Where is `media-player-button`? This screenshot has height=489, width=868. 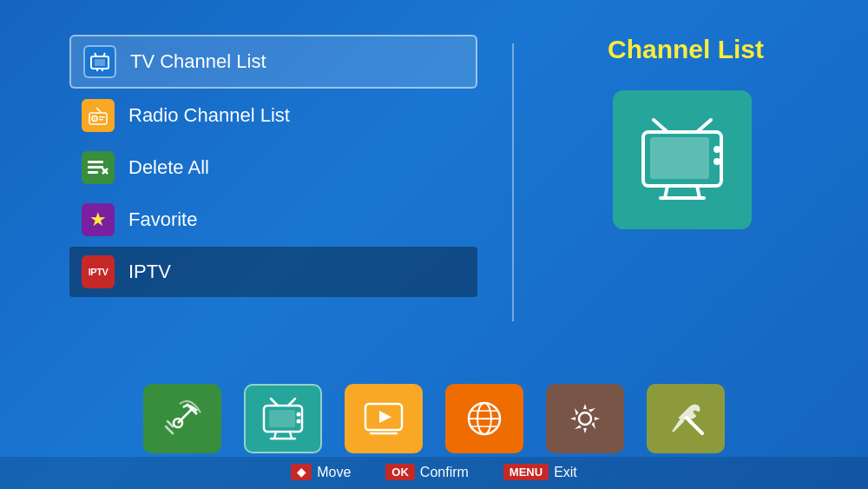 media-player-button is located at coordinates (384, 419).